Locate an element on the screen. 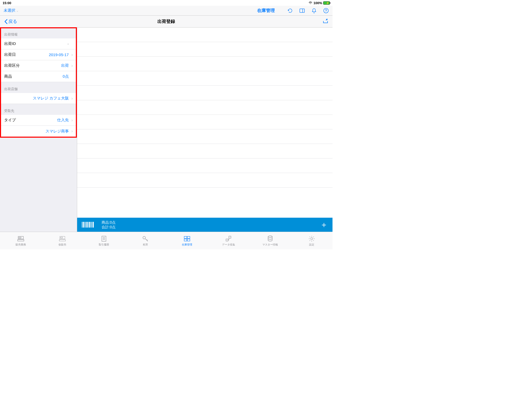 This screenshot has width=532, height=399. tab-provisional: 仮販売 is located at coordinates (62, 241).